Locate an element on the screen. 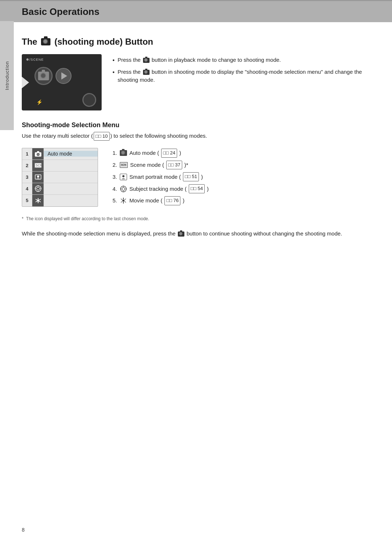 Image resolution: width=392 pixels, height=540 pixels. shooting-mode-heading-post: (shooting mode) Button is located at coordinates (104, 41).